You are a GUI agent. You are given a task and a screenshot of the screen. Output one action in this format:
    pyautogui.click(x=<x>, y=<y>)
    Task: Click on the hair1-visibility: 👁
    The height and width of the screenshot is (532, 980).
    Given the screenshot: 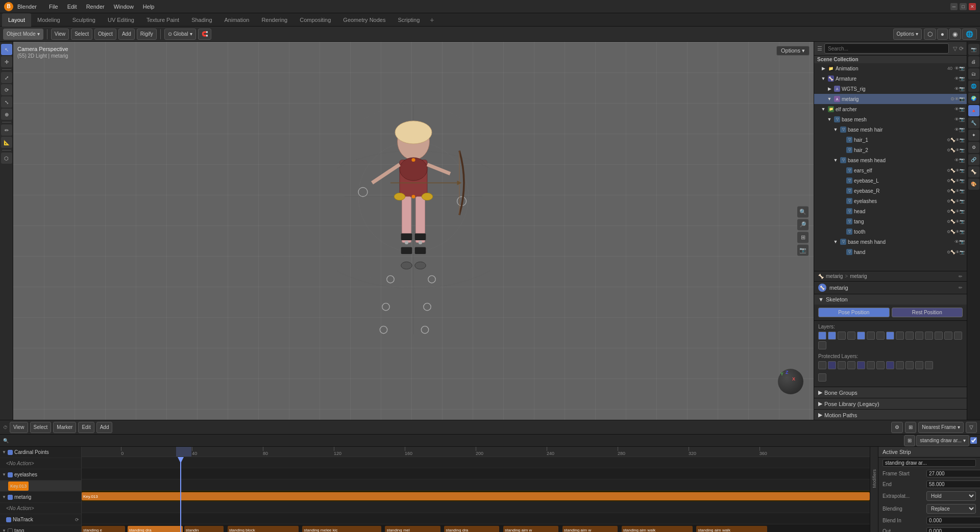 What is the action you would take?
    pyautogui.click(x=958, y=140)
    